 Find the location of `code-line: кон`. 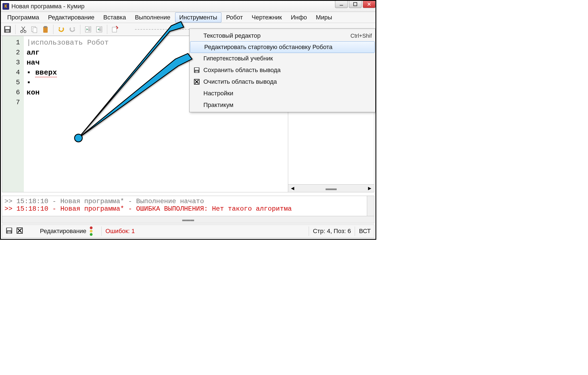

code-line: кон is located at coordinates (33, 93).